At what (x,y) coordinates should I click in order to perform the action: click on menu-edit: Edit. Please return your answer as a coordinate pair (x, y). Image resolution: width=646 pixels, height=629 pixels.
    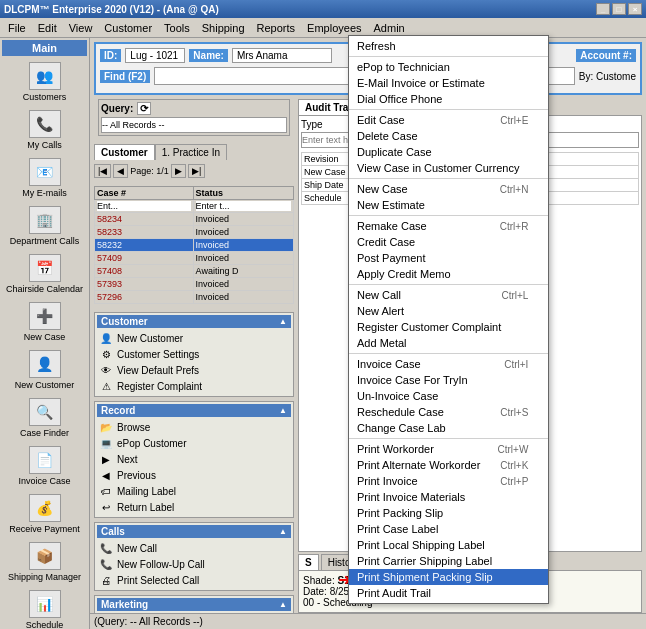
    Looking at the image, I should click on (48, 28).